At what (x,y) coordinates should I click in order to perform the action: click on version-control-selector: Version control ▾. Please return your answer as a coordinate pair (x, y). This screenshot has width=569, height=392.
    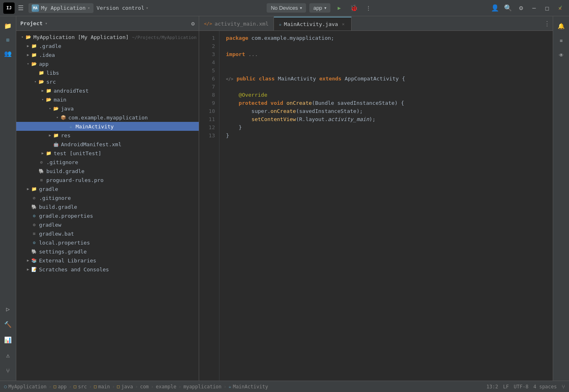
    Looking at the image, I should click on (123, 8).